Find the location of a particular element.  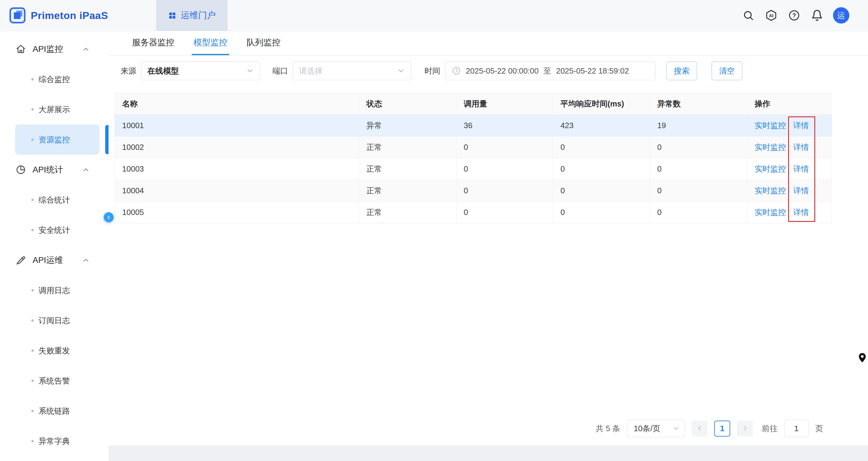

chevron-up-icon is located at coordinates (86, 260).